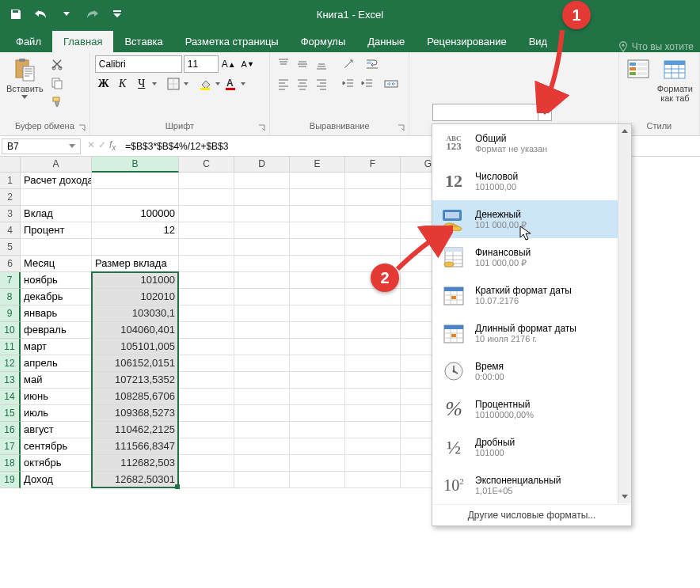  What do you see at coordinates (82, 41) in the screenshot?
I see `tab-home: Главная` at bounding box center [82, 41].